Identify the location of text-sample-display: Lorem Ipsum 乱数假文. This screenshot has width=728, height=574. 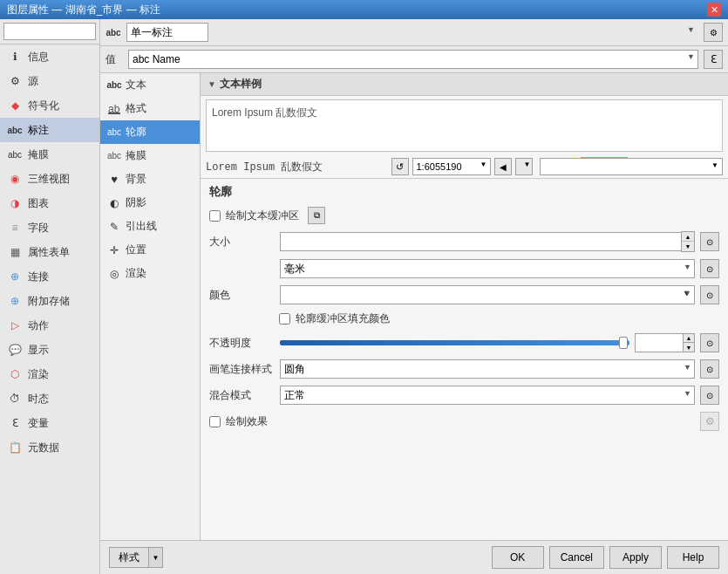
(464, 126).